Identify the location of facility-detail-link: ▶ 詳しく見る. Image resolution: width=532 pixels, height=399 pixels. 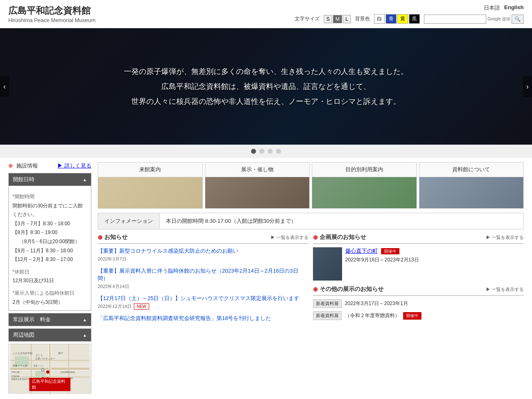
(74, 166).